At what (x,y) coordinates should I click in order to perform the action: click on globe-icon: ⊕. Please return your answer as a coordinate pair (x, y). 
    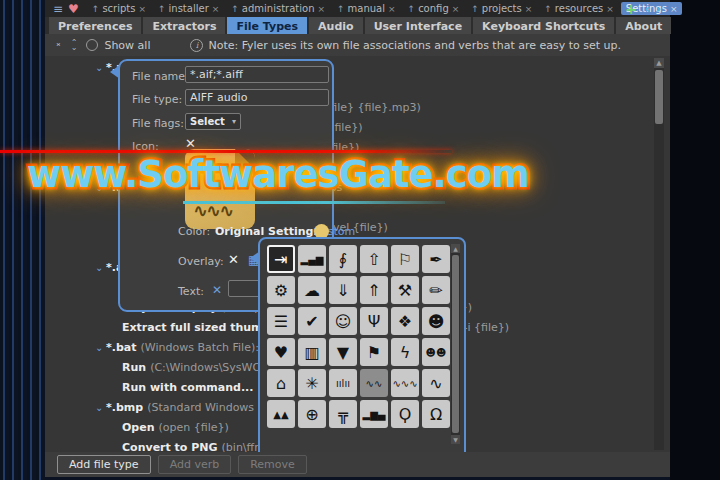
    Looking at the image, I should click on (312, 414).